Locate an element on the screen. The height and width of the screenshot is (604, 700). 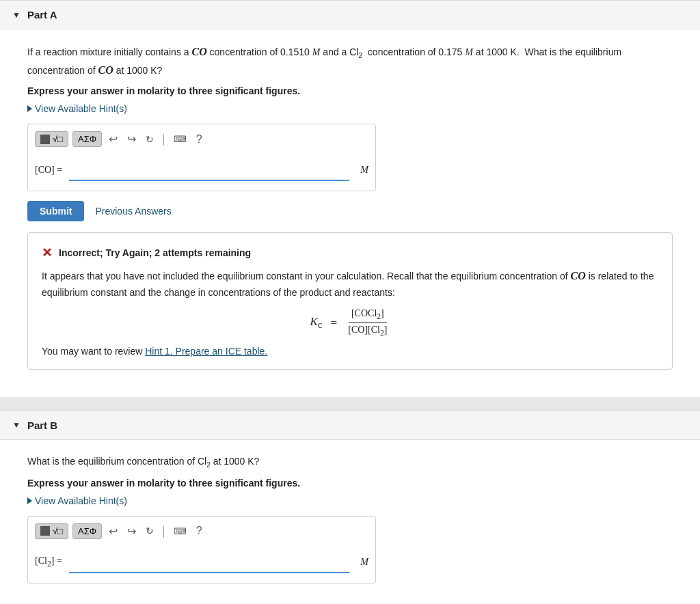
part-a-template-label: √□ is located at coordinates (57, 139).